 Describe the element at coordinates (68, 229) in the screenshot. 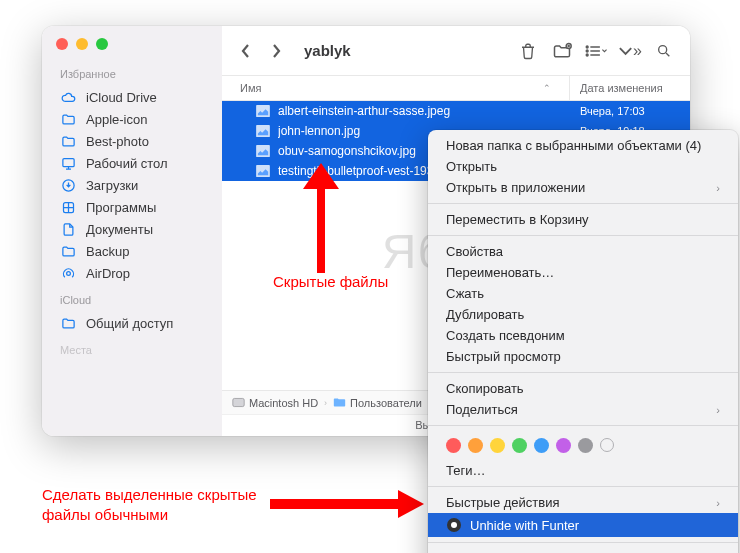

I see `docs-icon` at that location.